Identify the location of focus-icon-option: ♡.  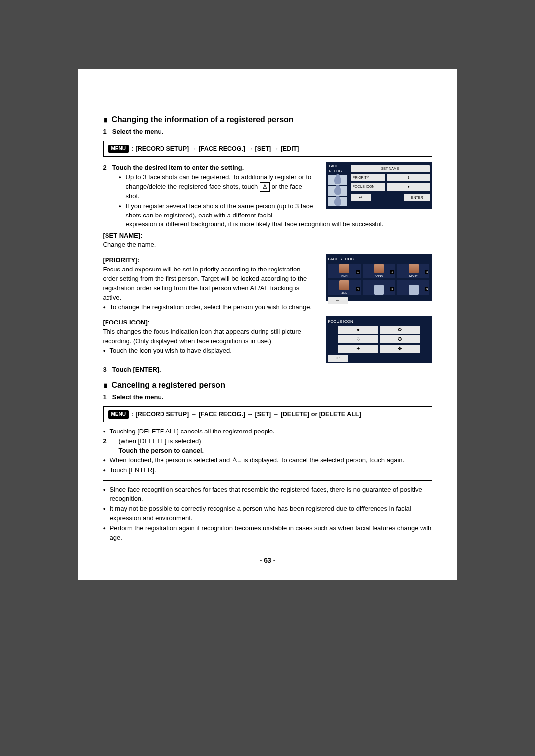
(359, 339).